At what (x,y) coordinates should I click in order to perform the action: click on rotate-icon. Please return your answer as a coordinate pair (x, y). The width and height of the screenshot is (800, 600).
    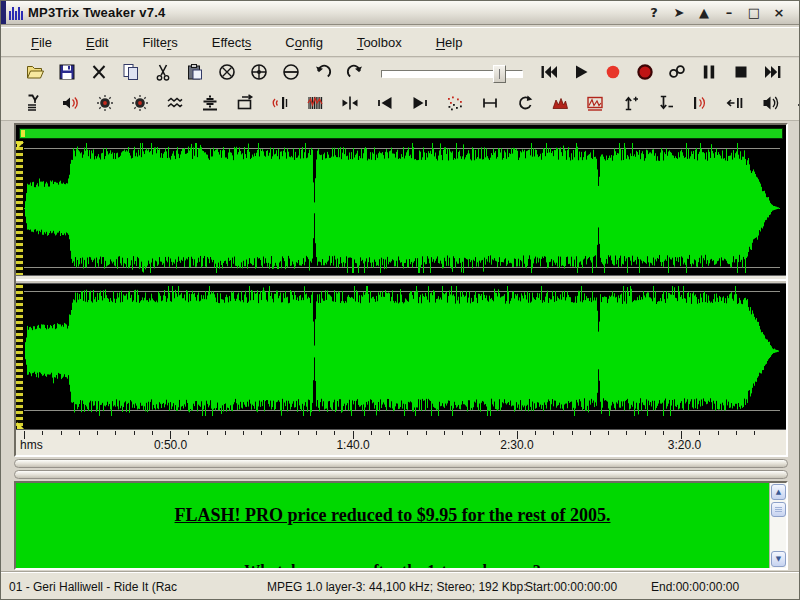
    Looking at the image, I should click on (525, 105).